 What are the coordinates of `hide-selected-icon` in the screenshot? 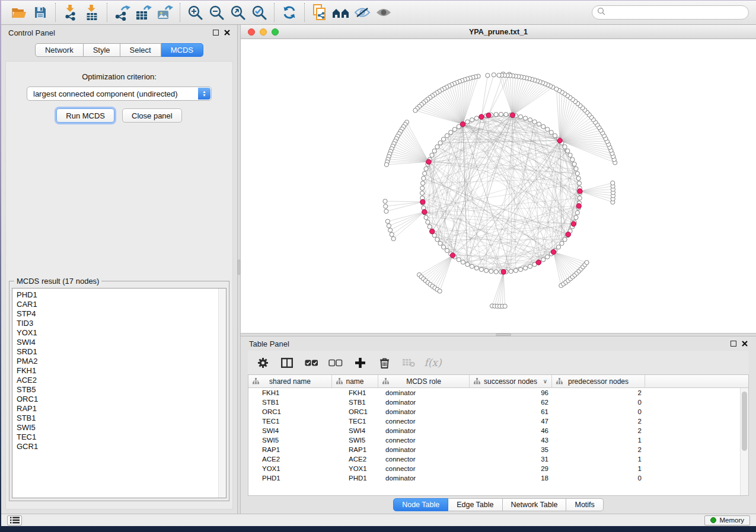 It's located at (362, 12).